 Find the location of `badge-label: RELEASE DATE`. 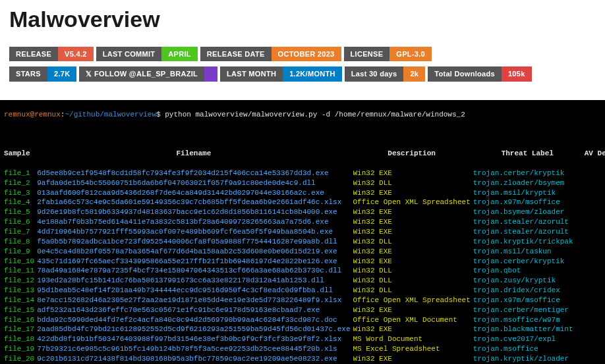

badge-label: RELEASE DATE is located at coordinates (236, 54).